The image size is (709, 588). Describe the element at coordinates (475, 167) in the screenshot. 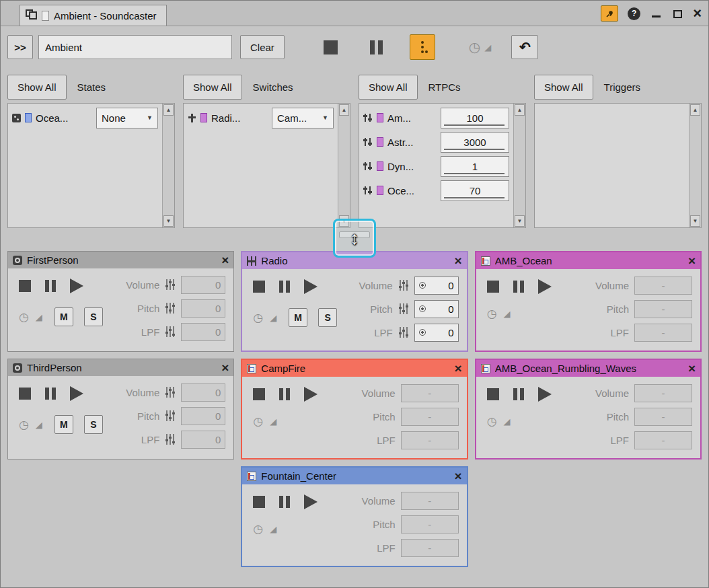

I see `rtpc-value-slider: 1` at that location.